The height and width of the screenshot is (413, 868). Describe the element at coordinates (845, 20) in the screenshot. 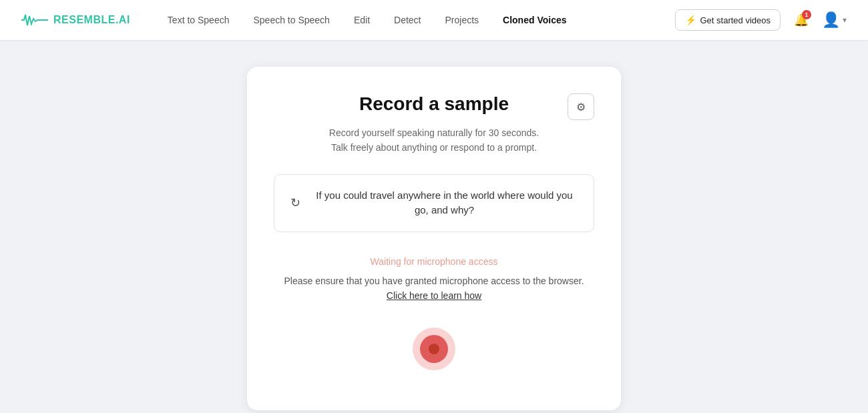

I see `avatar-chevron-icon: ▾` at that location.